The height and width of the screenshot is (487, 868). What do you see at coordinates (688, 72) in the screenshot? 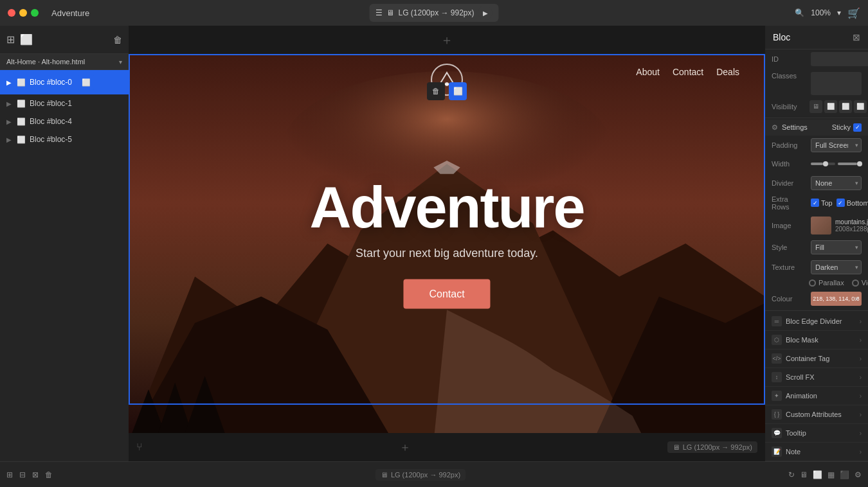
I see `nav-contact: Contact` at bounding box center [688, 72].